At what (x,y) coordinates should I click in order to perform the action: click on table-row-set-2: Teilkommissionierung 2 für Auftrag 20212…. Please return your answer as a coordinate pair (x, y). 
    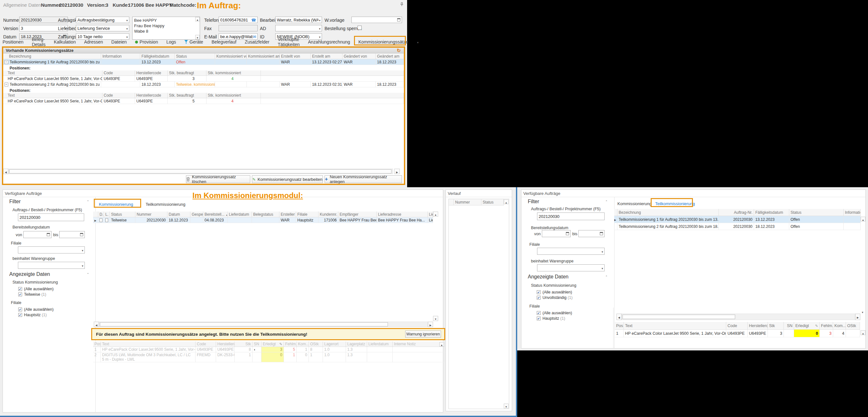
    Looking at the image, I should click on (204, 84).